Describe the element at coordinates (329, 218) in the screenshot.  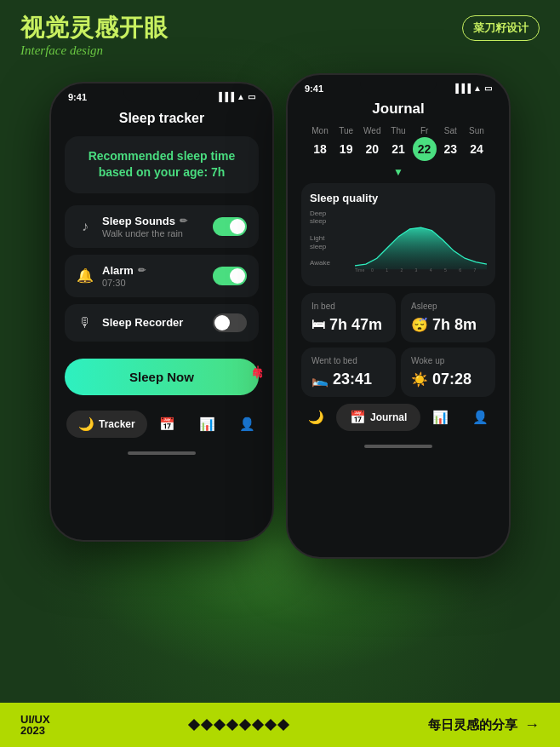
I see `label-deep: Deepsleep` at that location.